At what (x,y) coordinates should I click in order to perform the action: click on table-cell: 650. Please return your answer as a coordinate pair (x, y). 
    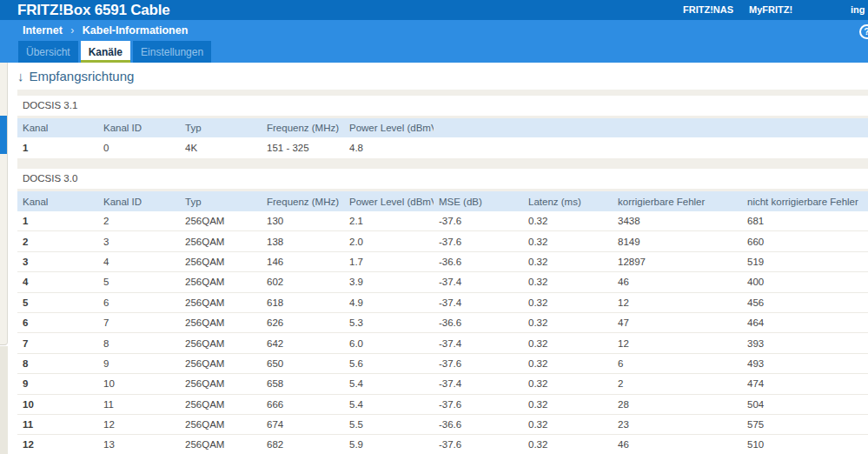
    Looking at the image, I should click on (302, 364).